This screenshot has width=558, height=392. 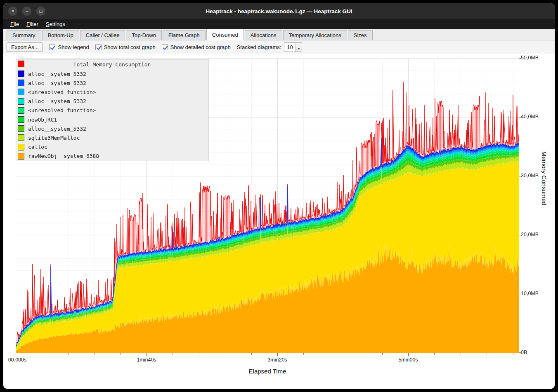 I want to click on legend-item: newObjRC1, so click(x=112, y=120).